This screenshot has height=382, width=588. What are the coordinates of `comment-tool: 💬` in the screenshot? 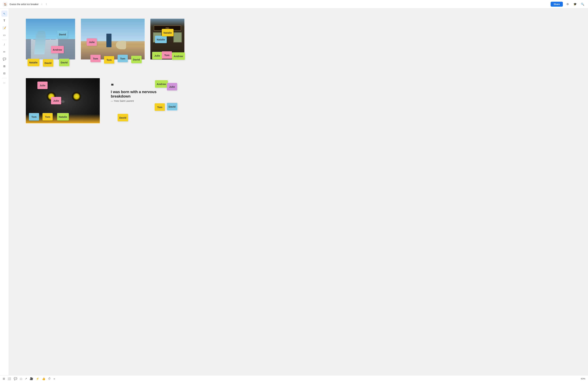 It's located at (4, 59).